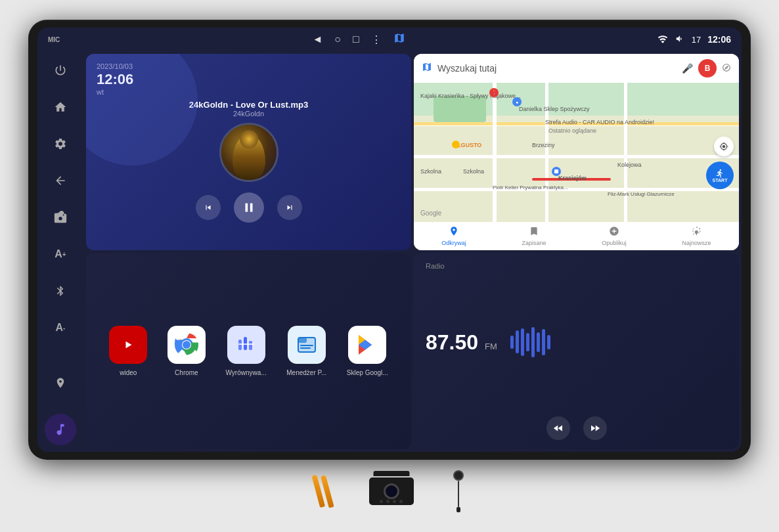 The width and height of the screenshot is (779, 532). What do you see at coordinates (577, 152) in the screenshot?
I see `map-body: Kajaki Krasieńka - Spływy Kajakowe... Da…` at bounding box center [577, 152].